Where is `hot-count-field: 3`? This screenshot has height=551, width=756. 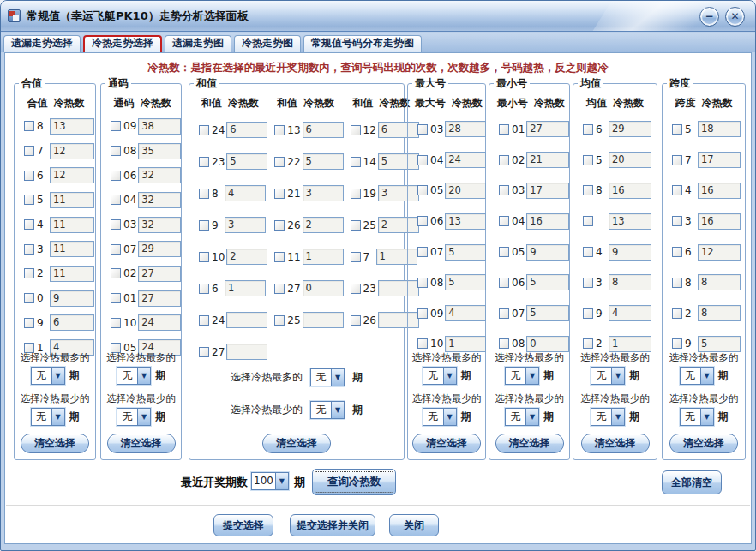
hot-count-field: 3 is located at coordinates (323, 194).